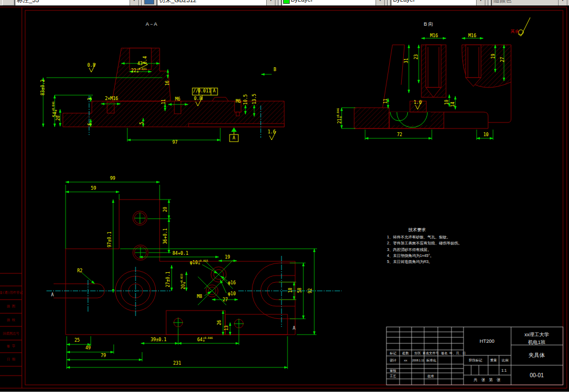  Describe the element at coordinates (227, 328) in the screenshot. I see `dim-label: 13` at that location.